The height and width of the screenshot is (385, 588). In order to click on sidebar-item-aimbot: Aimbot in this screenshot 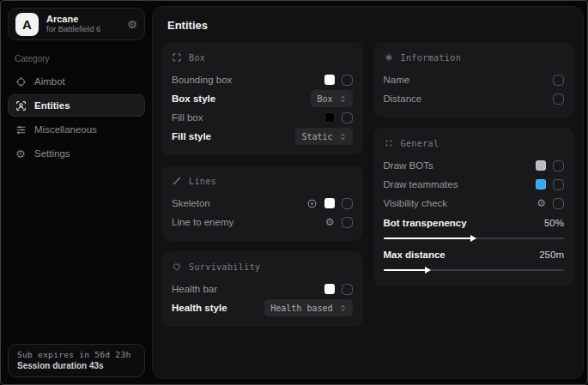, I will do `click(76, 81)`.